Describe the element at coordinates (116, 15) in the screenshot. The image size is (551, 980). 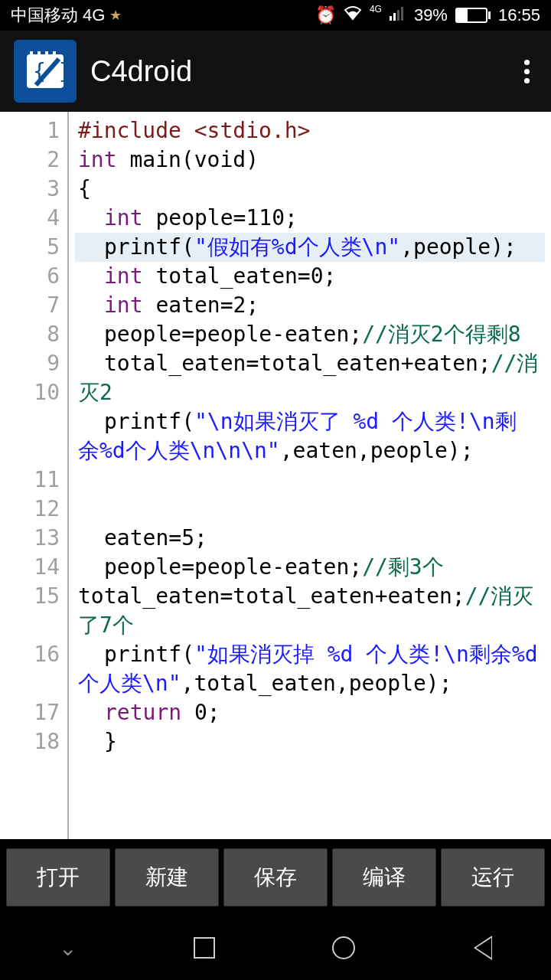
I see `star-icon: ★` at that location.